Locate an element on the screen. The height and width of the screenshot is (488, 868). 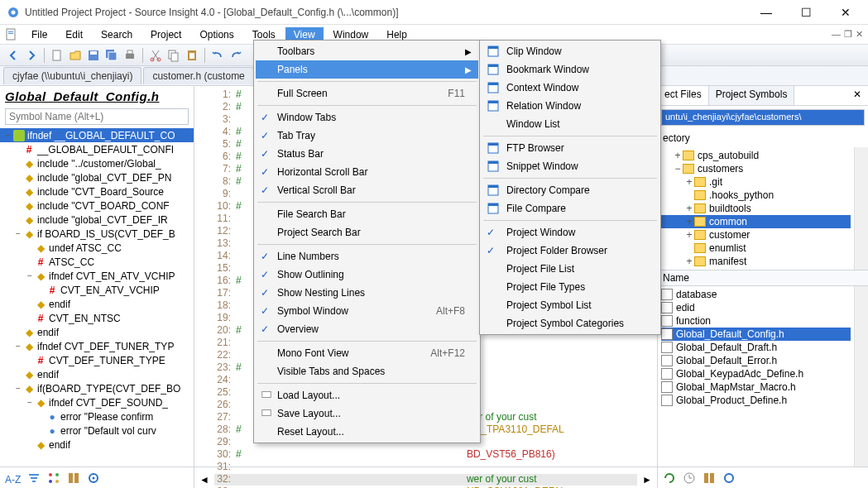
submenu-item: Directory Compare is located at coordinates (570, 190).